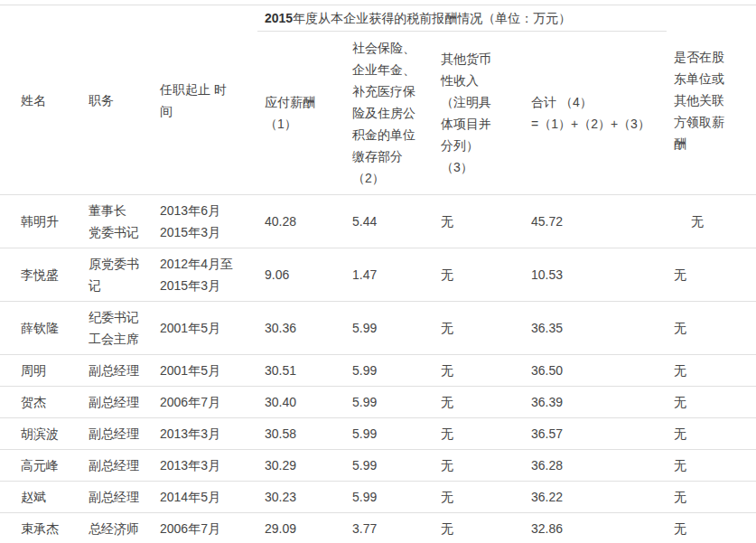 Image resolution: width=756 pixels, height=543 pixels. Describe the element at coordinates (595, 497) in the screenshot. I see `cell-total: 36.22` at that location.